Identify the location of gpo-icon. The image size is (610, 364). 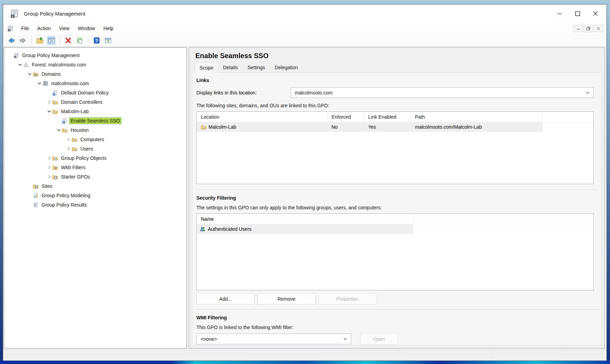
(65, 121).